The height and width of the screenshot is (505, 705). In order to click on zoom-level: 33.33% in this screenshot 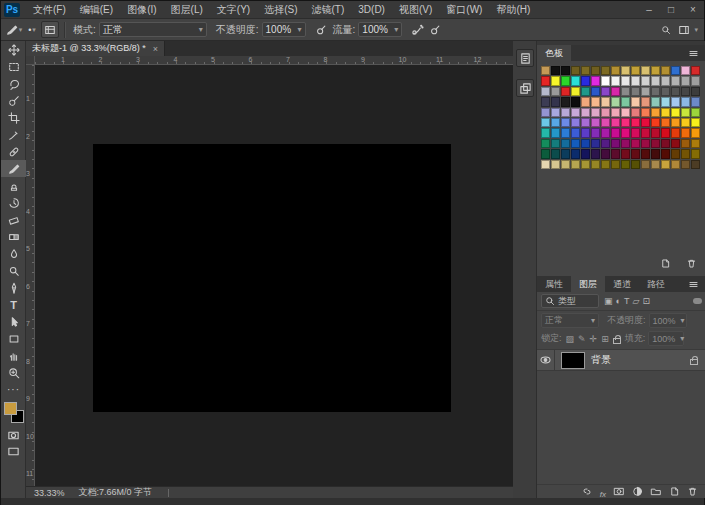, I will do `click(50, 493)`.